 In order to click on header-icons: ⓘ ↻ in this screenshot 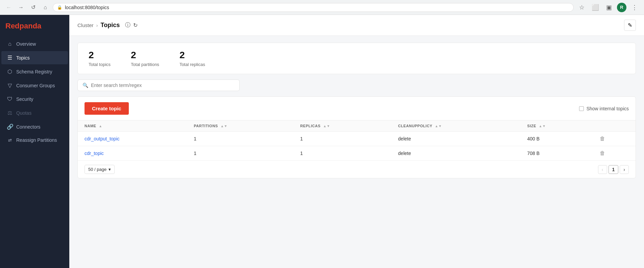, I will do `click(131, 25)`.